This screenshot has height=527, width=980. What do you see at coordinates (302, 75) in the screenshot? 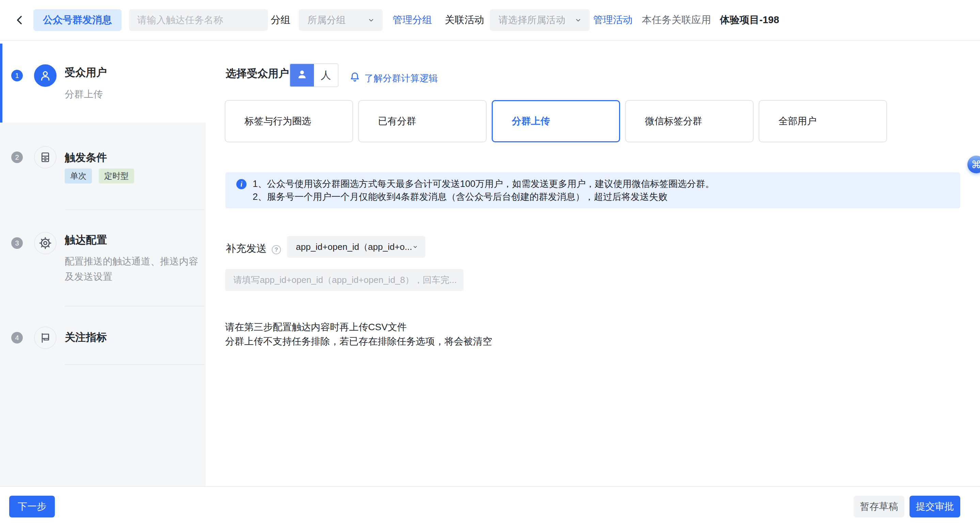
I see `person-toggle-selected` at bounding box center [302, 75].